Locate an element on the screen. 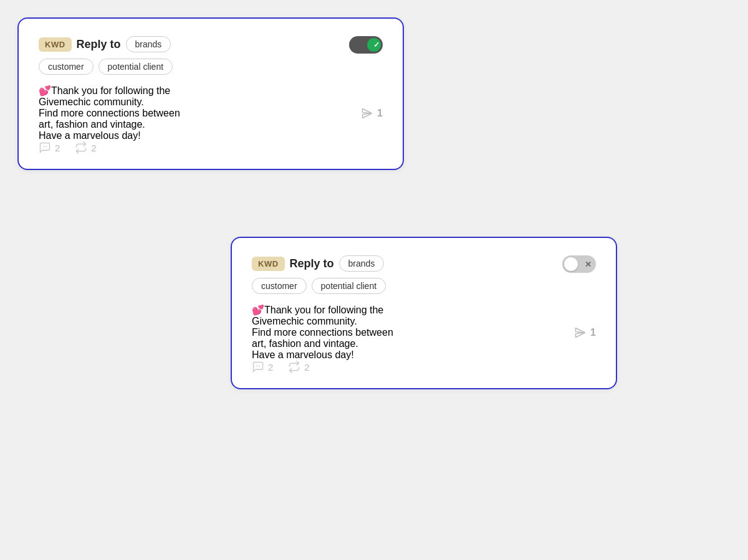 The width and height of the screenshot is (748, 560). card-1-body-row: 💕Thank you for following the Givemechic … is located at coordinates (211, 113).